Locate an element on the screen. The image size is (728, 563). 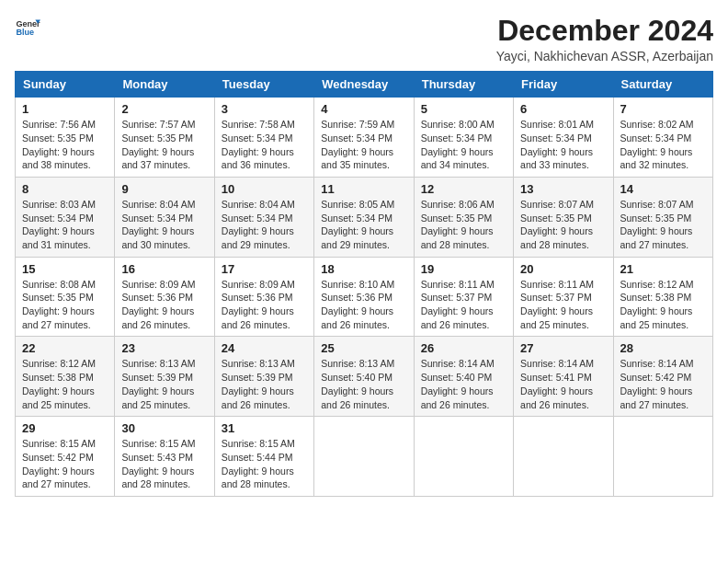
day-number: 22 is located at coordinates (64, 348).